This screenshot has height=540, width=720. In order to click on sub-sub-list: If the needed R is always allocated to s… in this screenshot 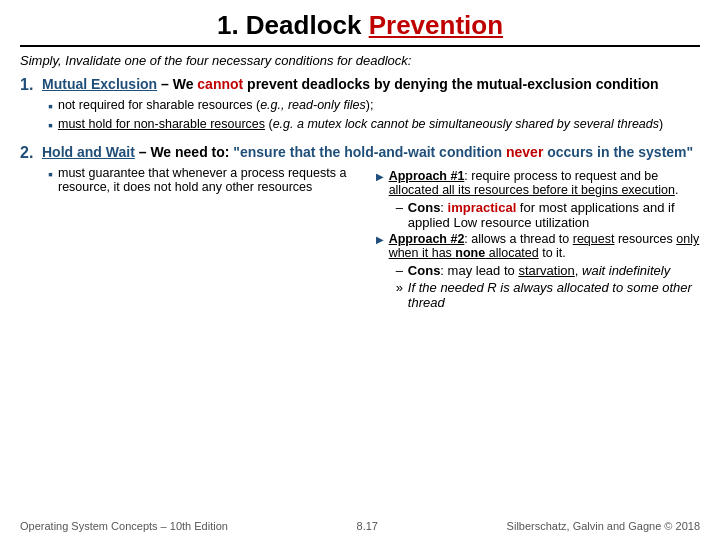, I will do `click(548, 295)`.